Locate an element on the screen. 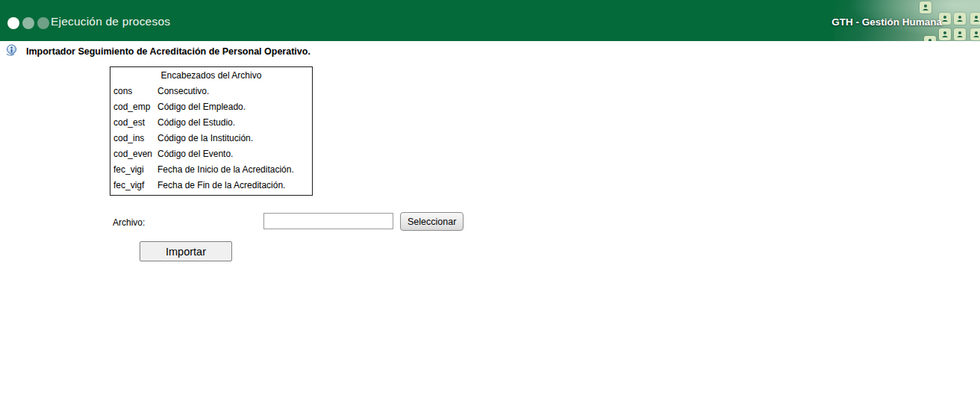  header-code: fec_vigf is located at coordinates (136, 185).